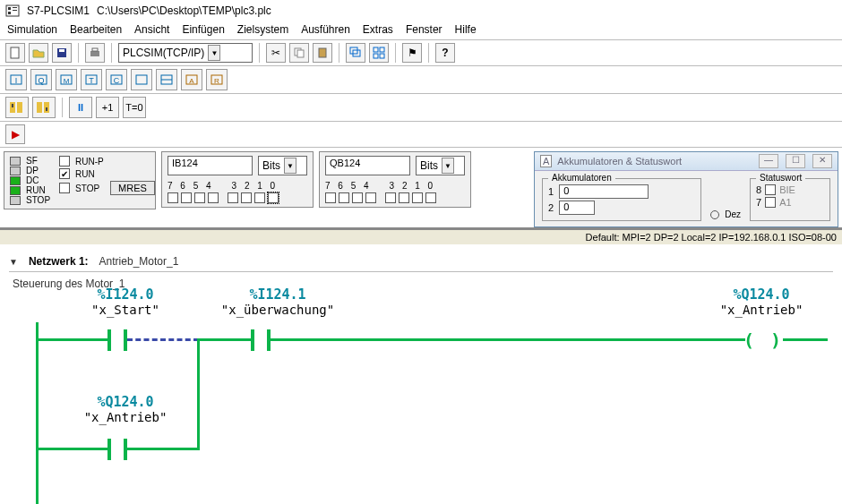  What do you see at coordinates (38, 201) in the screenshot?
I see `led-label: STOP` at bounding box center [38, 201].